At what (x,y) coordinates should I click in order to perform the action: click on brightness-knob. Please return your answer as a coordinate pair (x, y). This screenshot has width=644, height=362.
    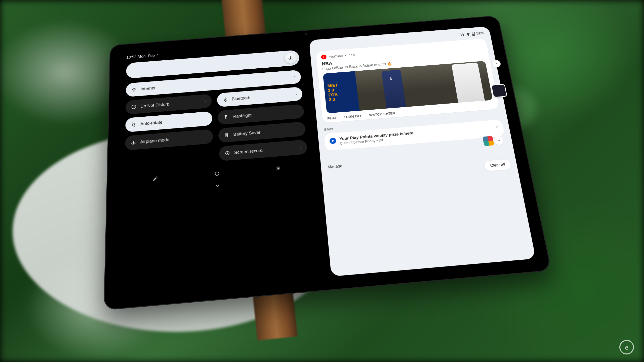
    Looking at the image, I should click on (291, 58).